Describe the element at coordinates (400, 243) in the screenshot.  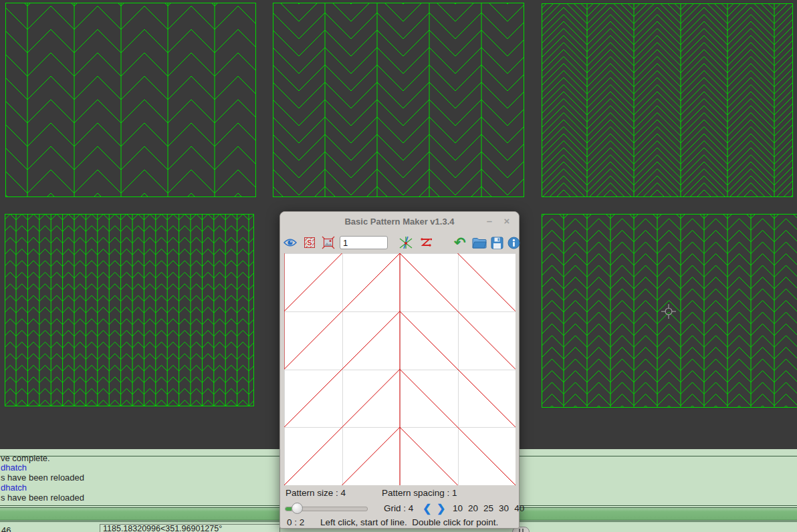
I see `dialog-toolbar: S` at that location.